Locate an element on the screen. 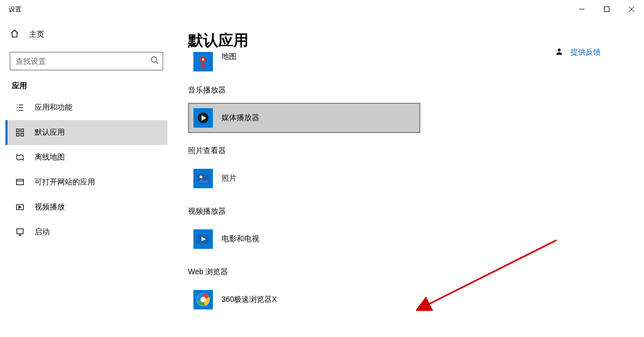 This screenshot has height=337, width=644. home-icon is located at coordinates (15, 35).